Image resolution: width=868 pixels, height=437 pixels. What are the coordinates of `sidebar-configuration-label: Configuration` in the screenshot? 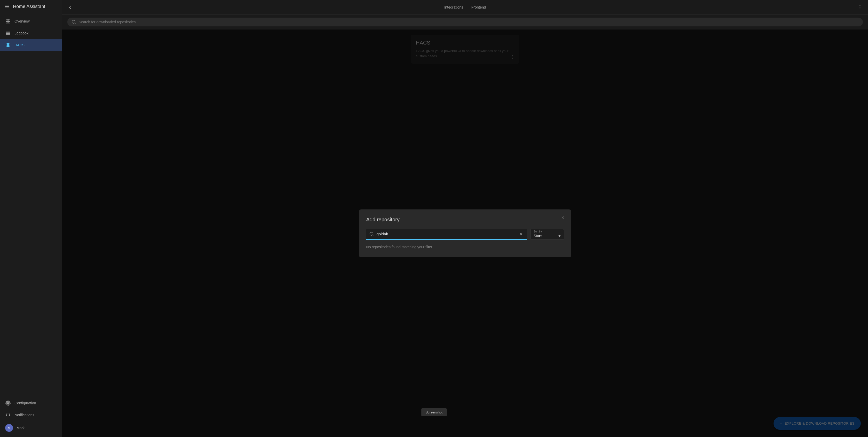 It's located at (25, 403).